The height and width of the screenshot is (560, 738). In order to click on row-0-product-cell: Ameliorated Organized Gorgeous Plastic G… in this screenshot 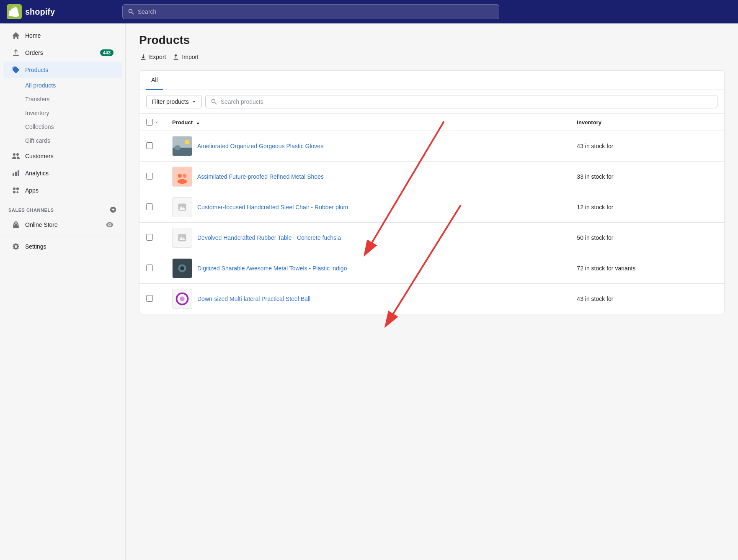, I will do `click(368, 146)`.